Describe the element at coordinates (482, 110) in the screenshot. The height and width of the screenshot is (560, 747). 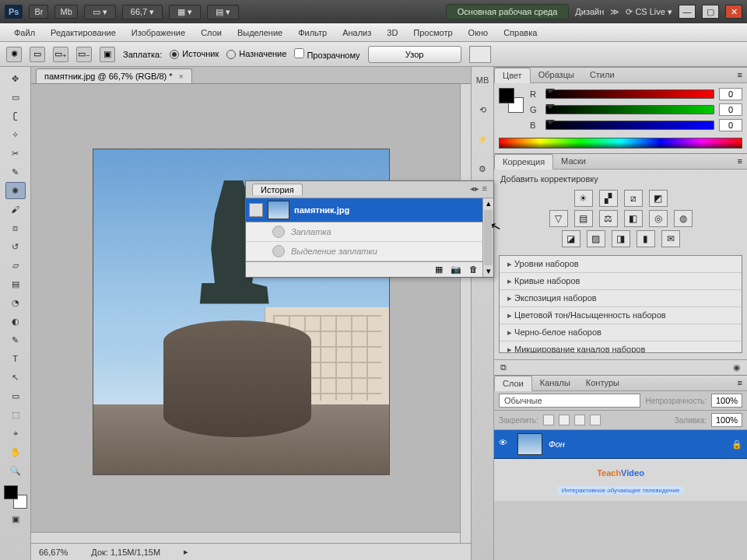
I see `history-dock-icon: ⟲` at that location.